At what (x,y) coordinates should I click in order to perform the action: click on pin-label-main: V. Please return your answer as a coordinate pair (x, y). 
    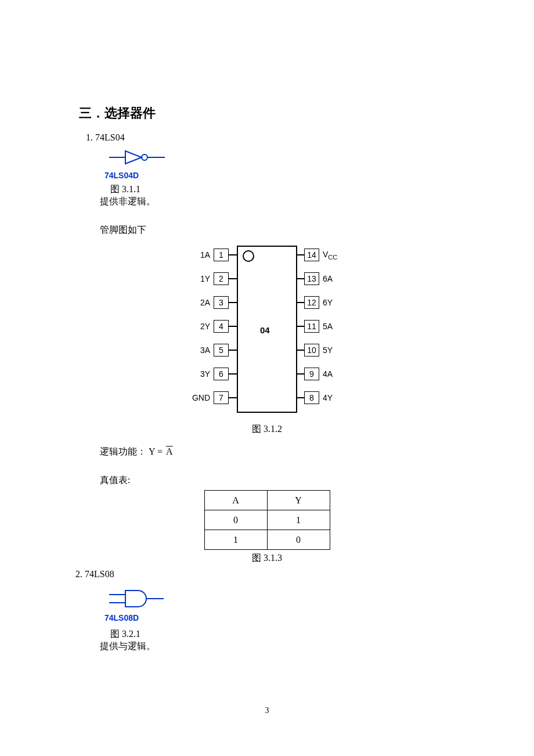
    Looking at the image, I should click on (325, 254).